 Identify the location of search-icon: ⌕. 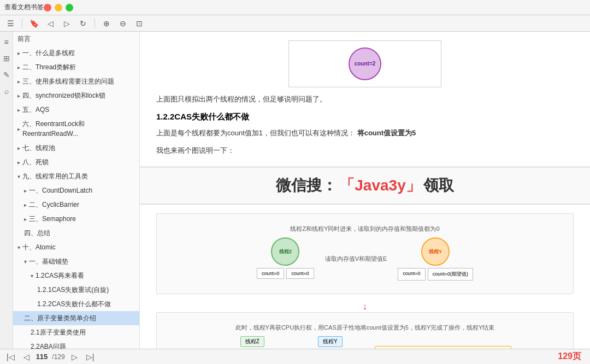
(7, 91).